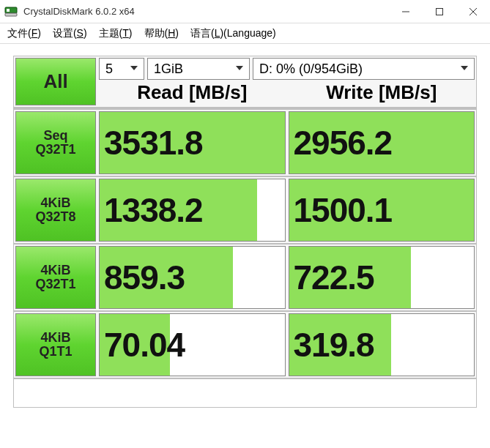 The width and height of the screenshot is (490, 448). What do you see at coordinates (11, 12) in the screenshot?
I see `app-icon` at bounding box center [11, 12].